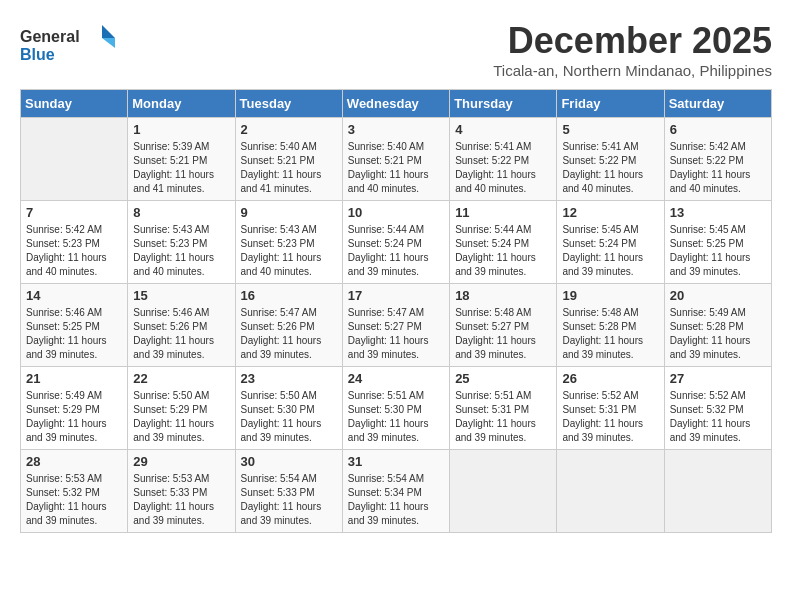 The width and height of the screenshot is (792, 612). What do you see at coordinates (718, 378) in the screenshot?
I see `day-number: 27` at bounding box center [718, 378].